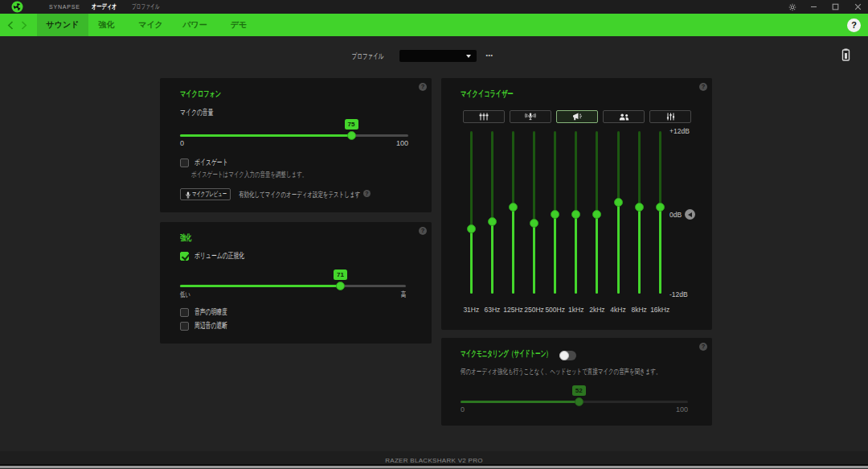  I want to click on window-titlebar: SYNAPSE オーディオ プロファイル, so click(434, 6).